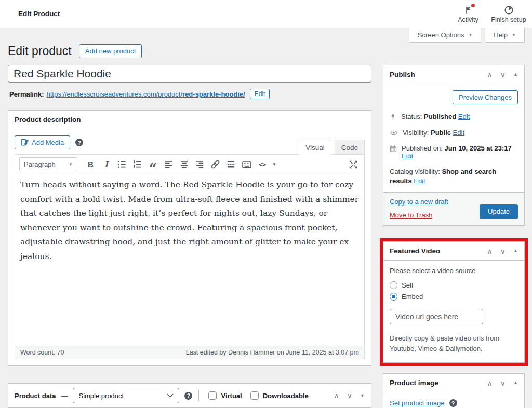 The width and height of the screenshot is (532, 408). What do you see at coordinates (39, 164) in the screenshot?
I see `paragraph-select-value: Paragraph` at bounding box center [39, 164].